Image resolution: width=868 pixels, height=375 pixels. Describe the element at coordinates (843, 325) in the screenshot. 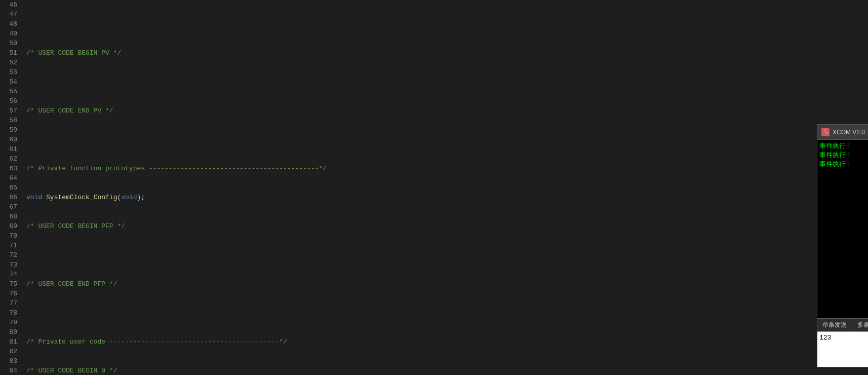

I see `terminal-tabs: 单条发送 多条发送 协议传输 帮助` at that location.